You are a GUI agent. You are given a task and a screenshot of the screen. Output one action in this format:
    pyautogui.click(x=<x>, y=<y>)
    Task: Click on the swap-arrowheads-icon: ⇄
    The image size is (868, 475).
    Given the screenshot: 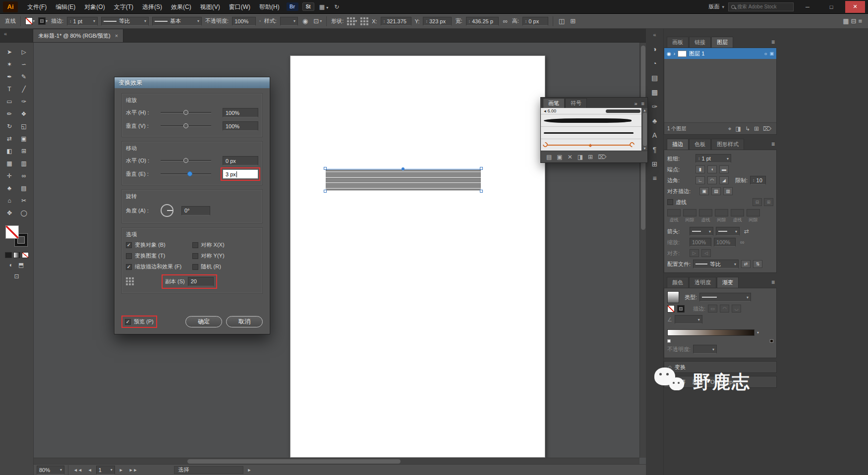 What is the action you would take?
    pyautogui.click(x=747, y=231)
    